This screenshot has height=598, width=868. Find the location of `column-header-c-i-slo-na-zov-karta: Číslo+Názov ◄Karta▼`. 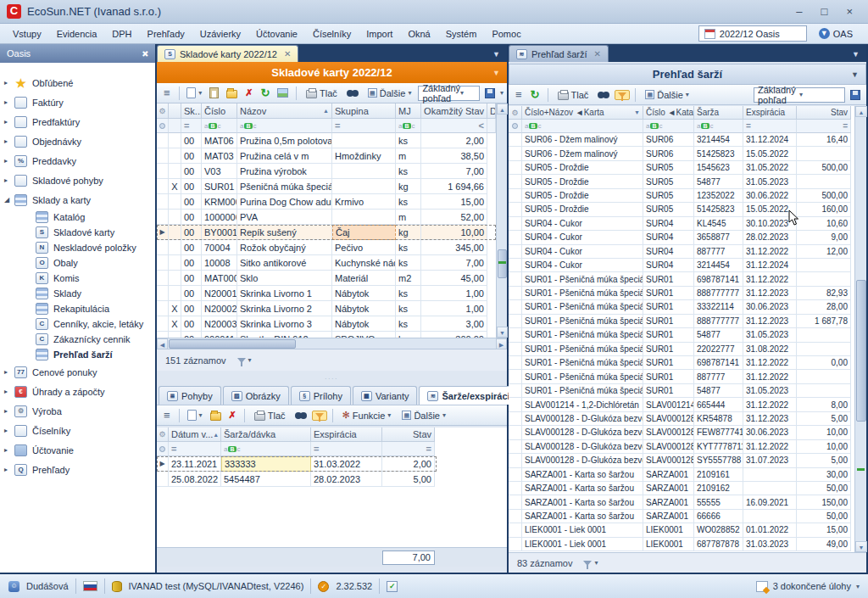

column-header-c-i-slo-na-zov-karta: Číslo+Názov ◄Karta▼ is located at coordinates (583, 113).